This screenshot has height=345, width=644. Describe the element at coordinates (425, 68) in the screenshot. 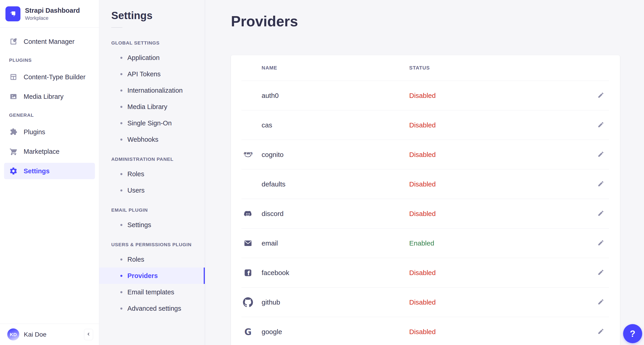

I see `table-header-row: NAME STATUS` at that location.